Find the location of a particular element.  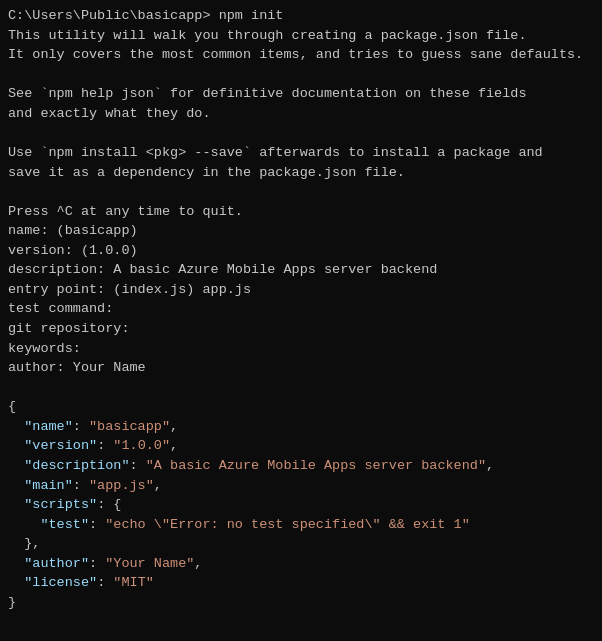

output-line-8: name: (basicapp) is located at coordinates (301, 231).